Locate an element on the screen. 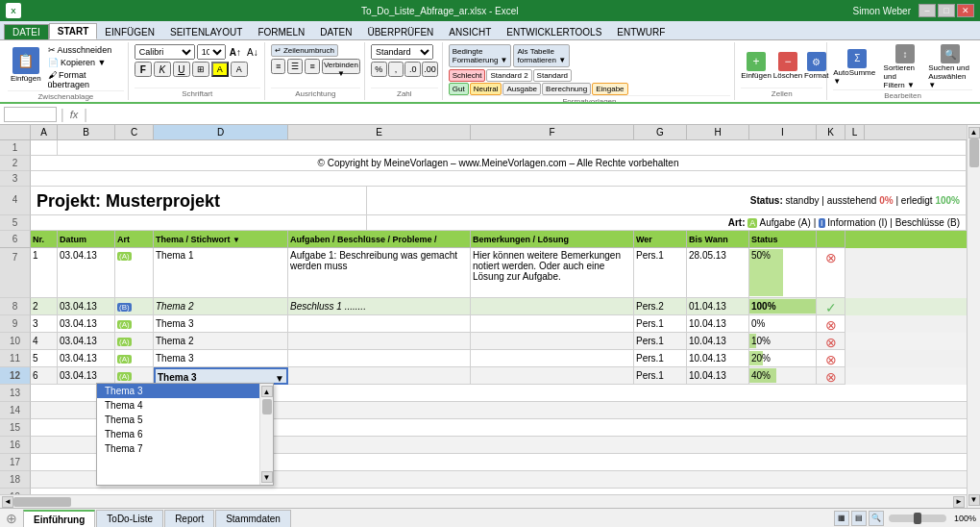 This screenshot has height=527, width=980. cell-11-nr: 5 is located at coordinates (44, 359).